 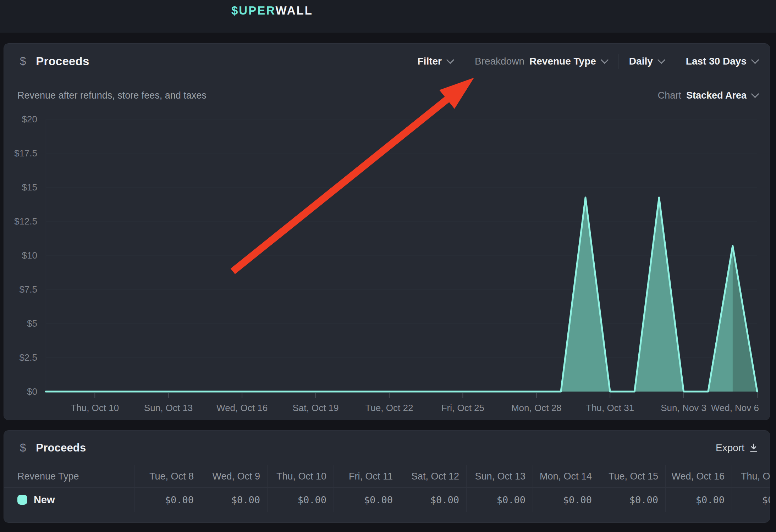 I want to click on column-header-text: Thu, Oct 10, so click(x=302, y=477).